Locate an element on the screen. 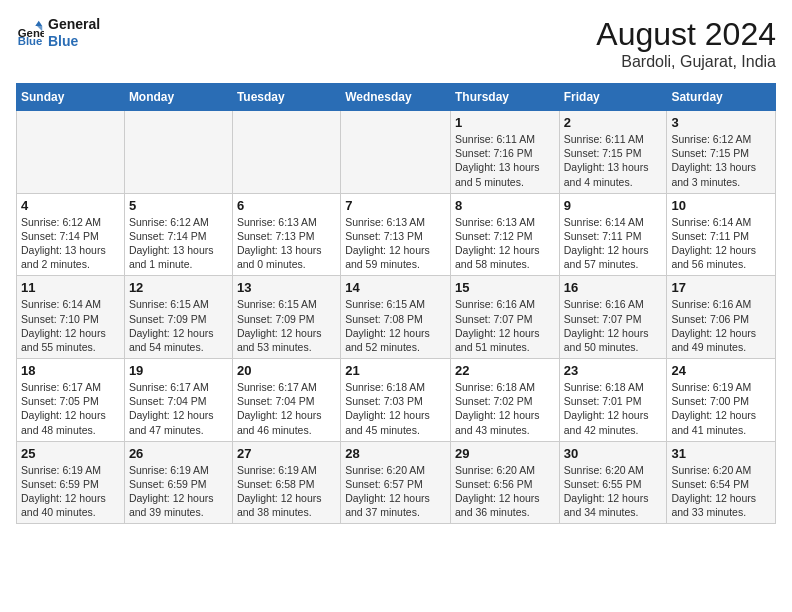 The image size is (792, 612). calendar-cell: 1Sunrise: 6:11 AM Sunset: 7:16 PM Daylig… is located at coordinates (504, 152).